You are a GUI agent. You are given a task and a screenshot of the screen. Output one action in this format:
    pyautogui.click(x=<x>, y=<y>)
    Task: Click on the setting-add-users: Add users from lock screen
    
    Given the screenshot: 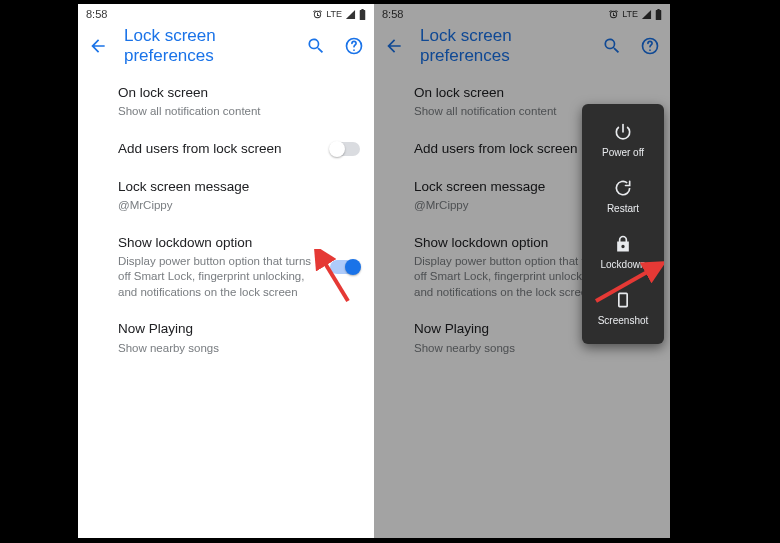 What is the action you would take?
    pyautogui.click(x=226, y=149)
    